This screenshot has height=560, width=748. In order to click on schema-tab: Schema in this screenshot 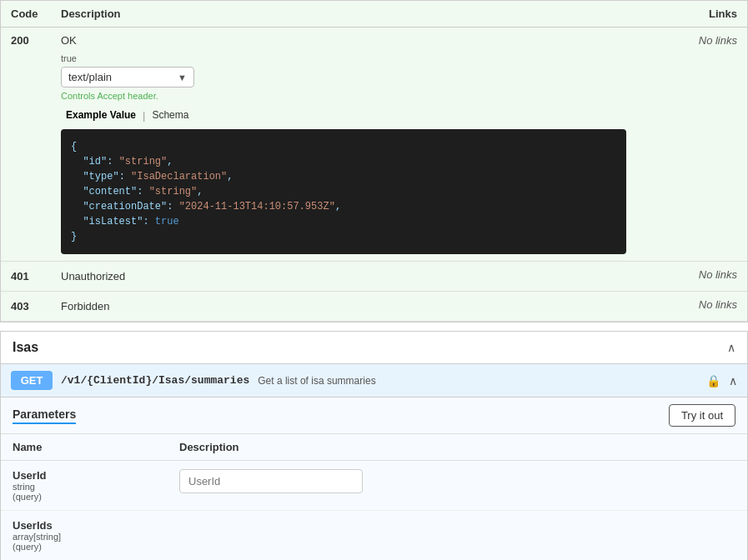, I will do `click(170, 116)`.